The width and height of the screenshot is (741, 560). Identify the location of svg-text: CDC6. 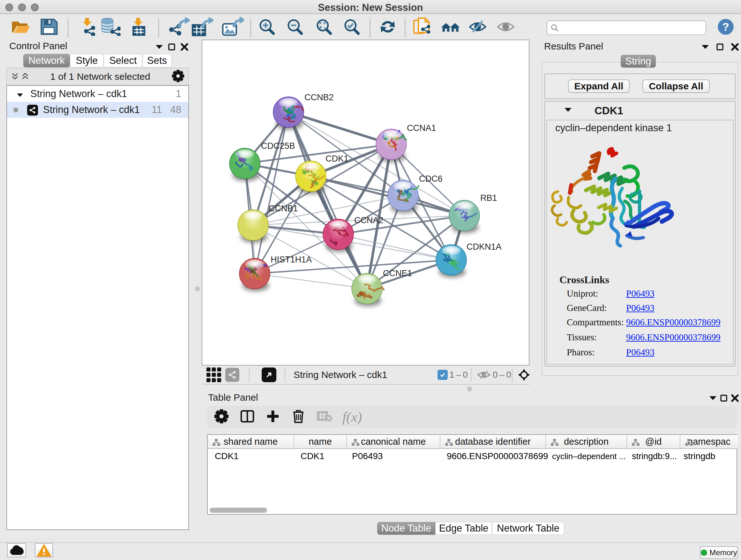
(431, 179).